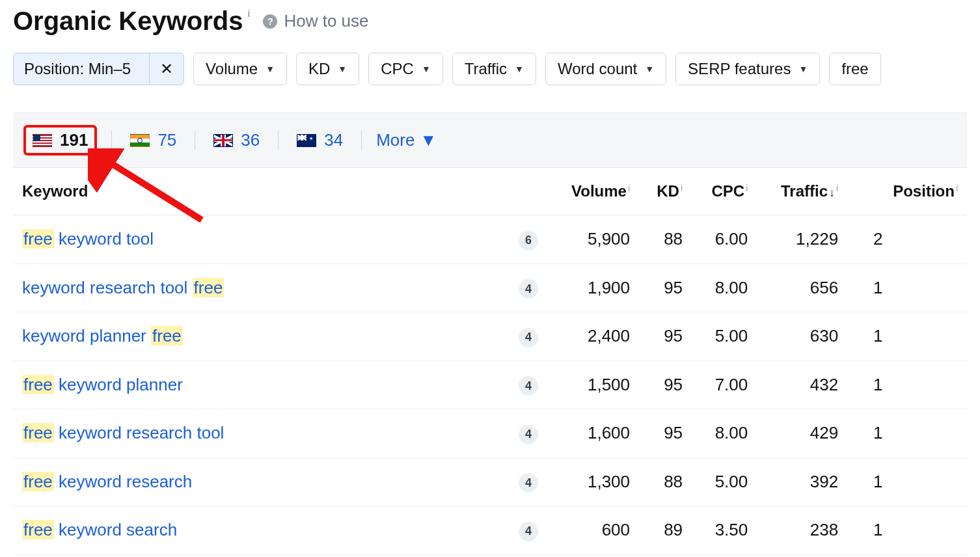  Describe the element at coordinates (406, 69) in the screenshot. I see `filter-cpc-chip: CPC ▼` at that location.